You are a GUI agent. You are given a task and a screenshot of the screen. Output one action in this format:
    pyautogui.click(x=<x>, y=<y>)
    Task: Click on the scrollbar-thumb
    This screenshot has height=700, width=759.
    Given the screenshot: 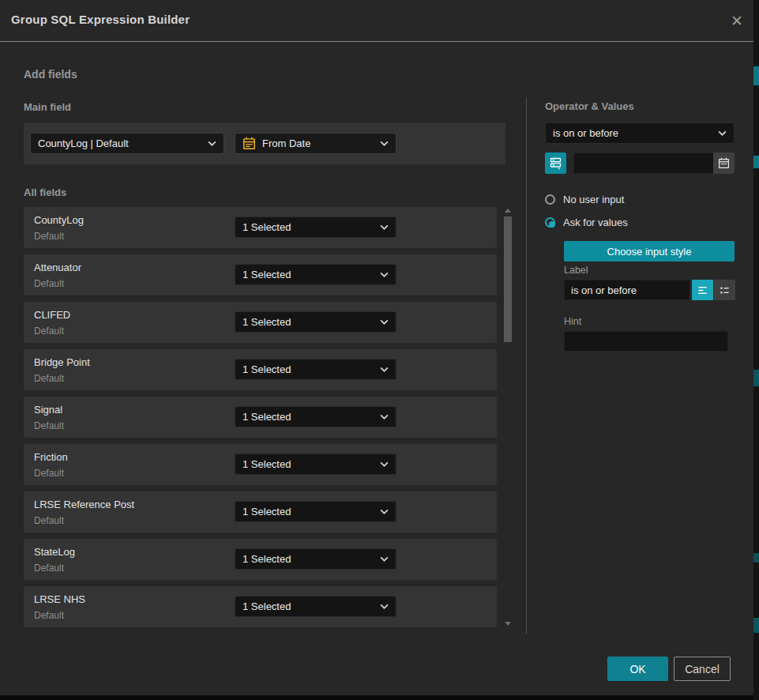 What is the action you would take?
    pyautogui.click(x=508, y=280)
    